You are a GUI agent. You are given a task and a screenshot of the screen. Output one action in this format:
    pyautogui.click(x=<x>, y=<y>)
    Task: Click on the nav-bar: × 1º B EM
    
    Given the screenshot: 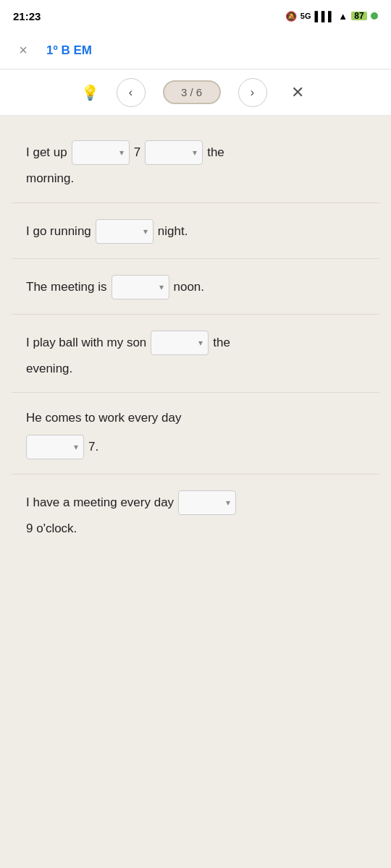 What is the action you would take?
    pyautogui.click(x=196, y=51)
    